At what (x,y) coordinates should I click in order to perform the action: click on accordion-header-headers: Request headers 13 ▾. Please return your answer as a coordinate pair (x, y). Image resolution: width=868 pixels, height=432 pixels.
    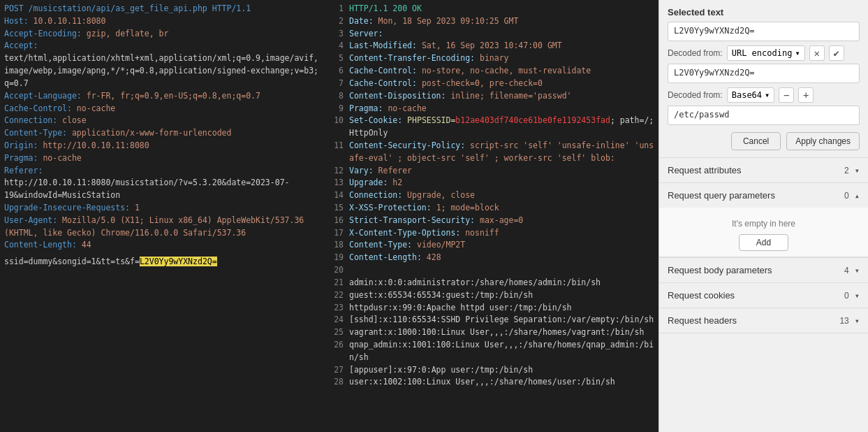
    Looking at the image, I should click on (764, 320).